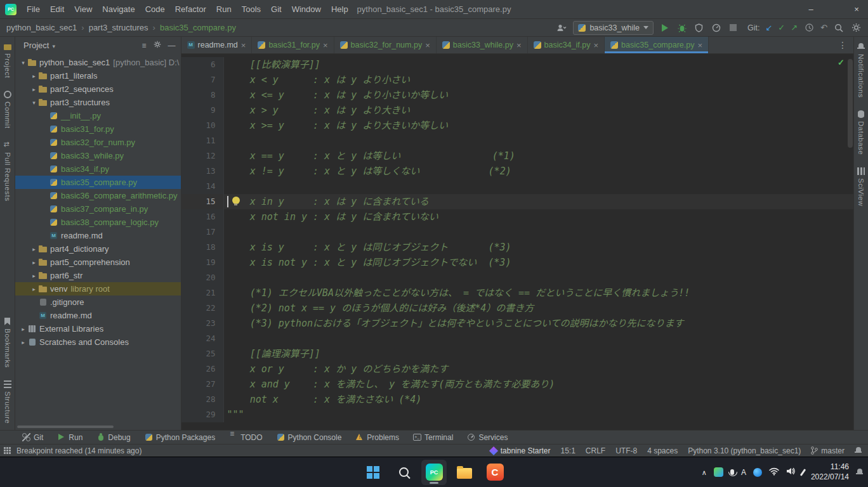  I want to click on tool-window-button: SciView, so click(861, 186).